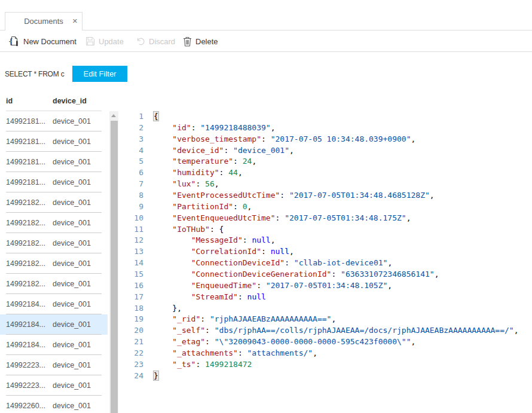 This screenshot has height=413, width=532. I want to click on document-row-15: 14992260...device_001, so click(54, 404).